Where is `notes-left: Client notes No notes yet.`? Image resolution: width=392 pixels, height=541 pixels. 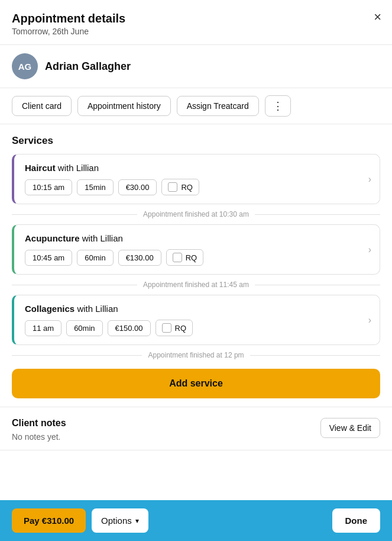 notes-left: Client notes No notes yet. is located at coordinates (39, 430).